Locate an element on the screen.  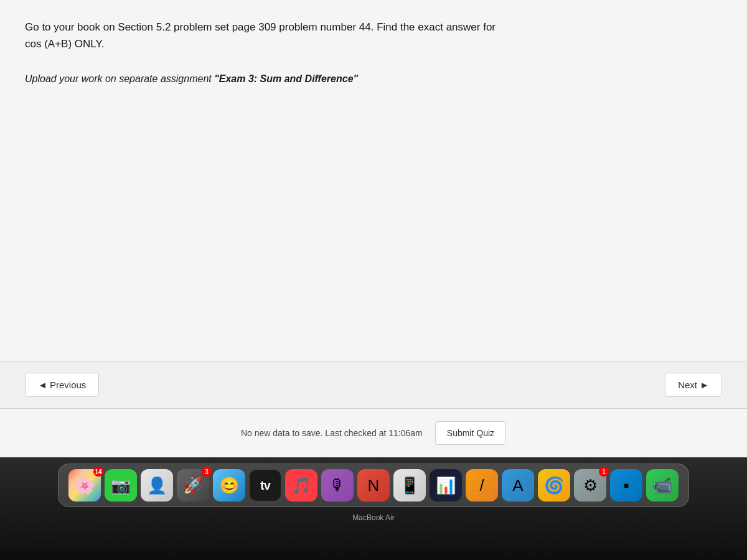
dock-icon-appletv: tv is located at coordinates (265, 485).